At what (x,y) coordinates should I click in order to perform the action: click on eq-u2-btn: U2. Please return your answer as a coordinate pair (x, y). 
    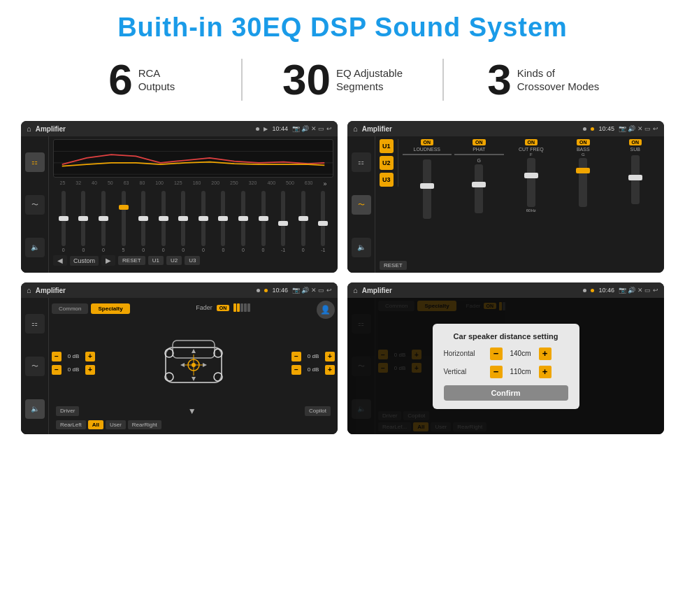
    Looking at the image, I should click on (174, 260).